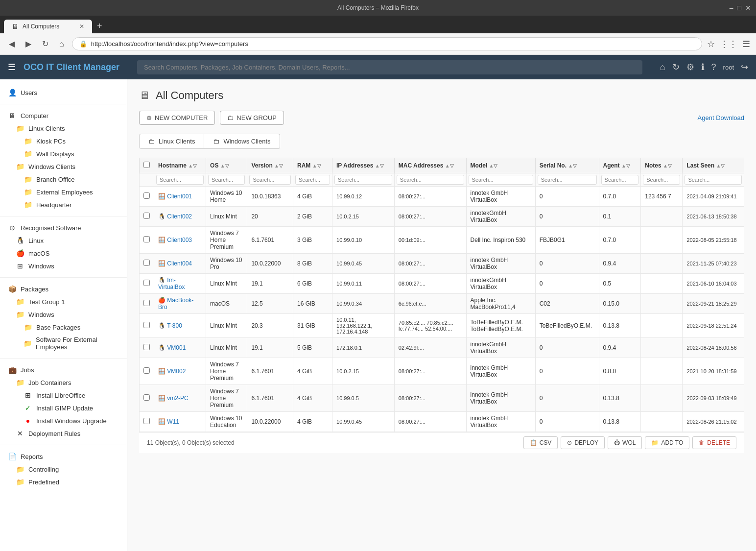  Describe the element at coordinates (64, 266) in the screenshot. I see `sidebar-item-windows: ⊞ Windows` at that location.